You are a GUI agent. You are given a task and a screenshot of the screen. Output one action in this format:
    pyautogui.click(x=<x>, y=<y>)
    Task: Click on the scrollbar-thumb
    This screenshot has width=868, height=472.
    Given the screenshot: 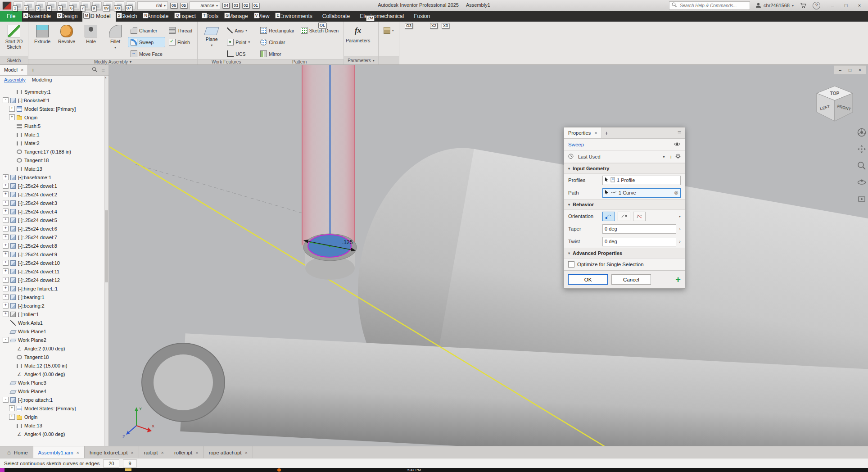 What is the action you would take?
    pyautogui.click(x=106, y=246)
    